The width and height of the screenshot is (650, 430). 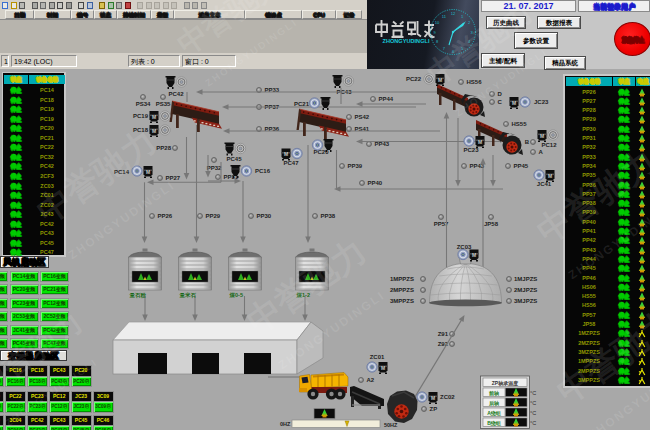 What do you see at coordinates (303, 295) in the screenshot?
I see `svg-text: 煤1-2` at bounding box center [303, 295].